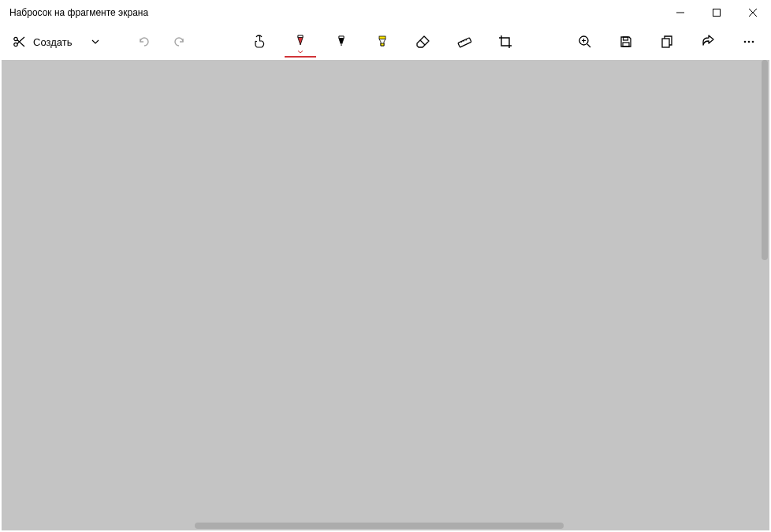 This screenshot has height=532, width=771. Describe the element at coordinates (667, 42) in the screenshot. I see `toolbar-right` at that location.